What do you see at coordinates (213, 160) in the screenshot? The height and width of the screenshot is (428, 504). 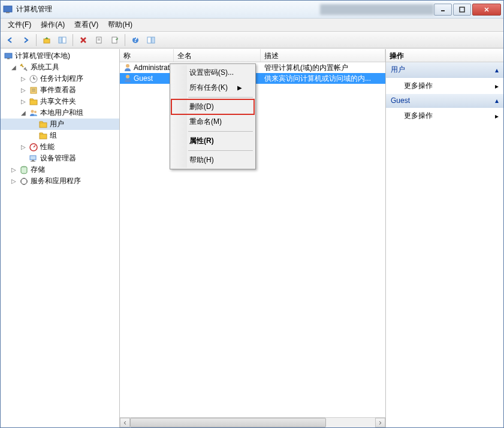 I see `context-help: 帮助(H)` at bounding box center [213, 160].